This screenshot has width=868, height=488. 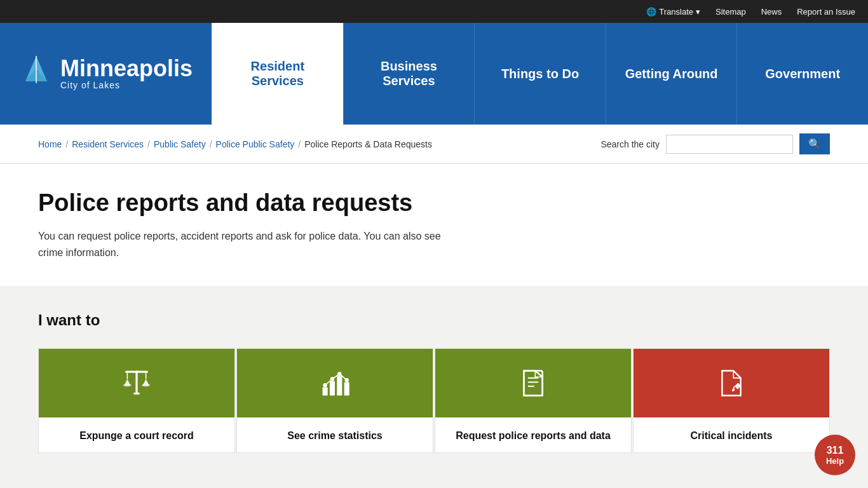 What do you see at coordinates (698, 11) in the screenshot?
I see `chevron-down-icon: ▾` at bounding box center [698, 11].